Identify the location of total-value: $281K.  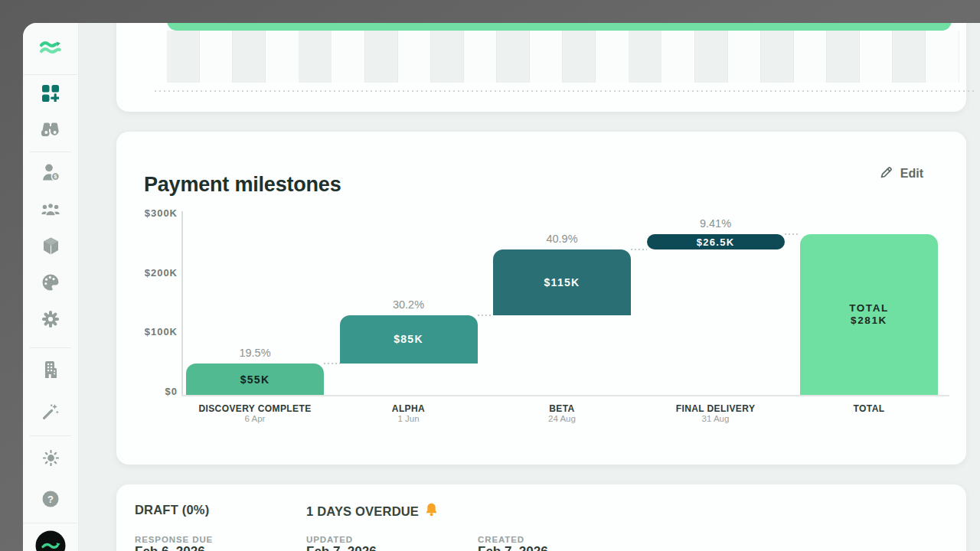
(869, 321).